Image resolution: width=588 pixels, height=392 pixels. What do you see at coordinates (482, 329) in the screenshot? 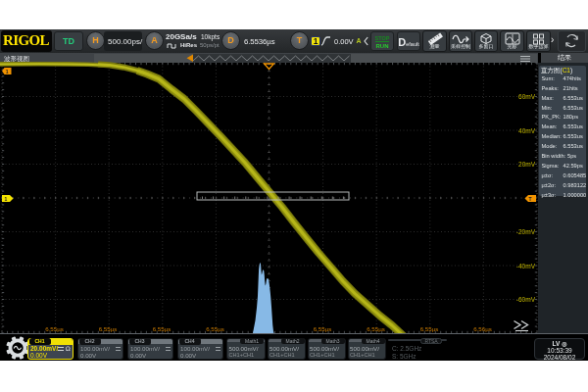
I see `svg-text: 6.56µs` at bounding box center [482, 329].